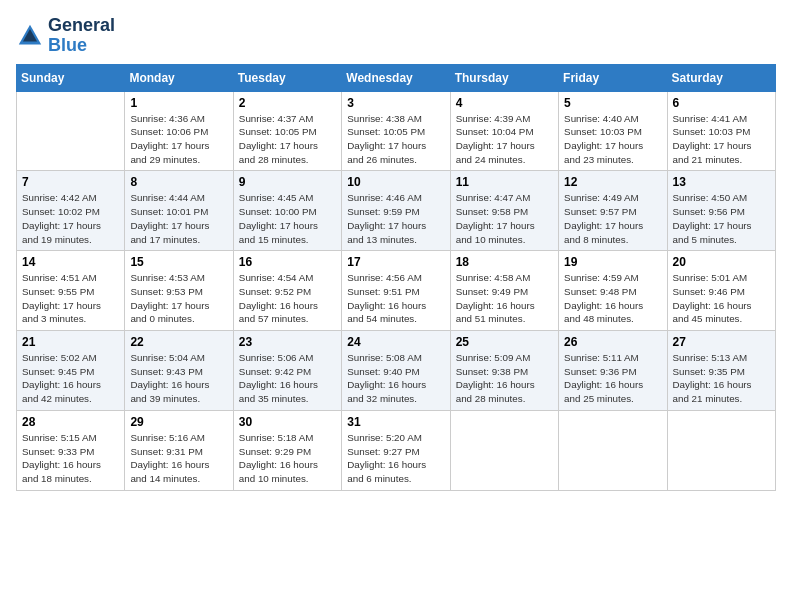  What do you see at coordinates (504, 211) in the screenshot?
I see `calendar-cell: 11Sunrise: 4:47 AM Sunset: 9:58 PM Dayli…` at bounding box center [504, 211].